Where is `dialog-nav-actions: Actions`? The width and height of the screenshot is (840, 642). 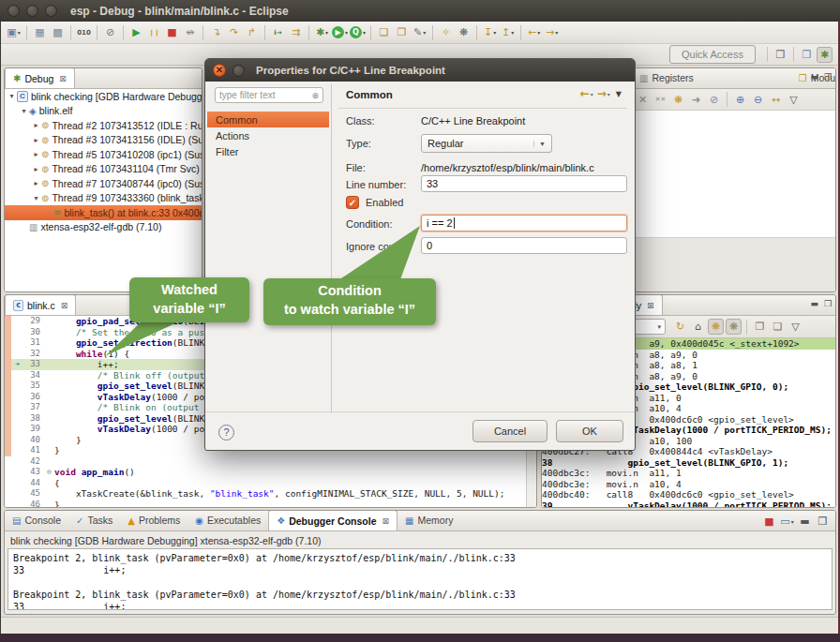
dialog-nav-actions: Actions is located at coordinates (268, 135).